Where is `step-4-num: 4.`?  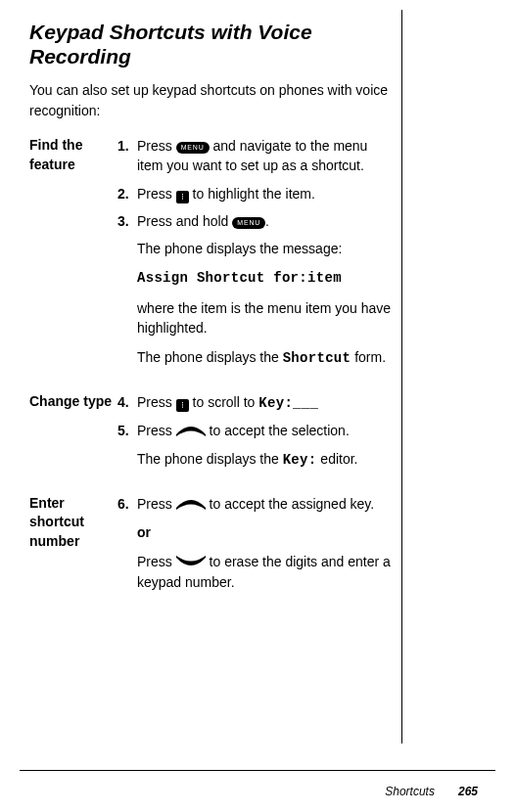 step-4-num: 4. is located at coordinates (127, 402).